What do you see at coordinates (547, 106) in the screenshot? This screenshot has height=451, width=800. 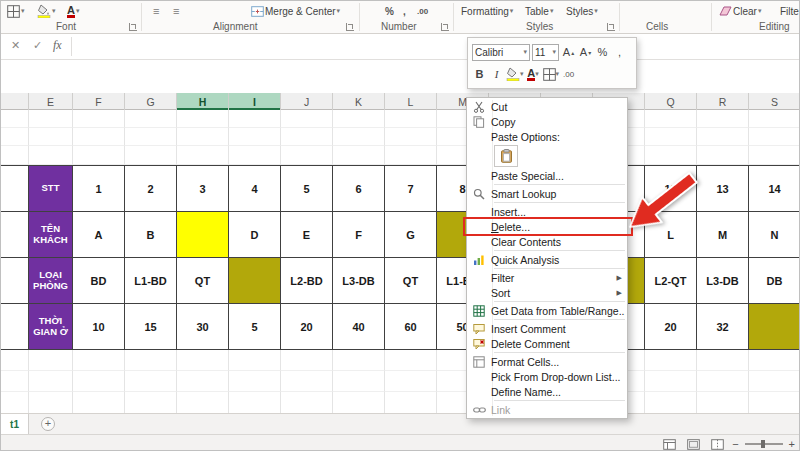 I see `menu-item-cut: Cut` at bounding box center [547, 106].